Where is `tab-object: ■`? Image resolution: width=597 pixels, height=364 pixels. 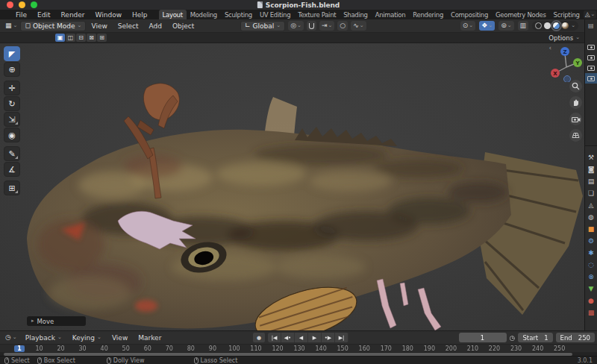 tab-object: ■ is located at coordinates (591, 229).